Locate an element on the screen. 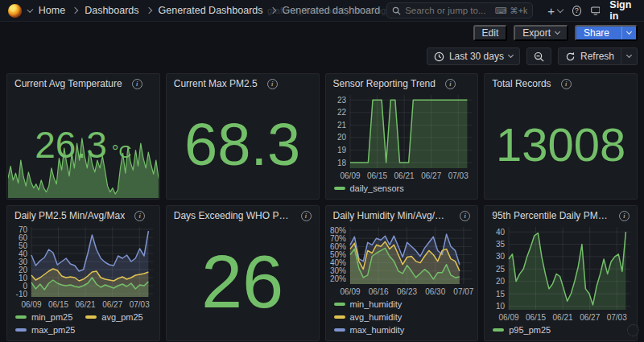 Image resolution: width=644 pixels, height=342 pixels. help-icon: ? is located at coordinates (576, 11).